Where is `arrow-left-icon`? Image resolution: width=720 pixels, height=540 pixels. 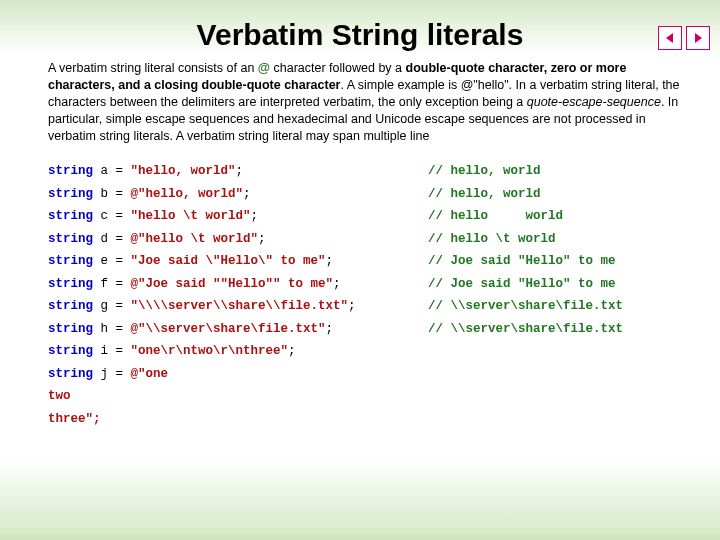 arrow-left-icon is located at coordinates (670, 38).